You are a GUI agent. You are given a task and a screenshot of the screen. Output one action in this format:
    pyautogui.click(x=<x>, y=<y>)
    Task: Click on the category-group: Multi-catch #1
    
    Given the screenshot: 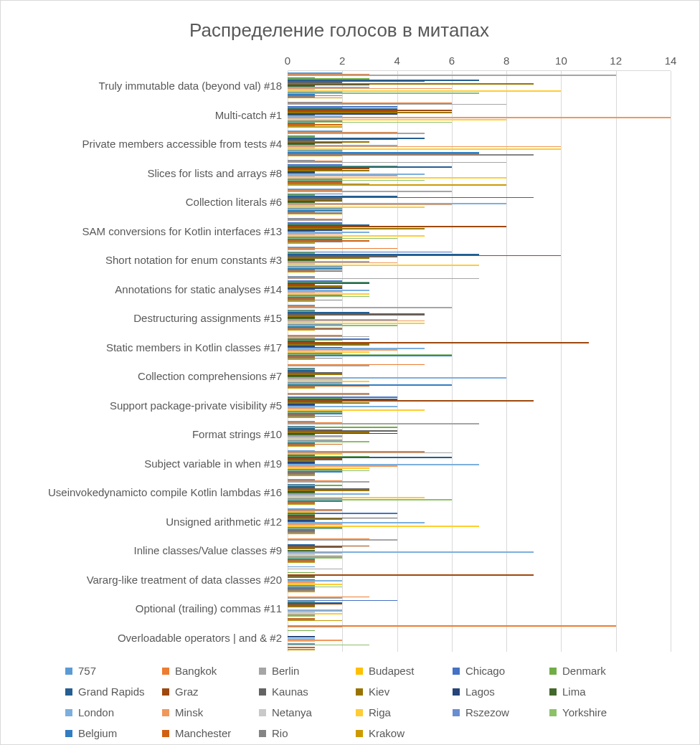 What is the action you would take?
    pyautogui.click(x=479, y=115)
    